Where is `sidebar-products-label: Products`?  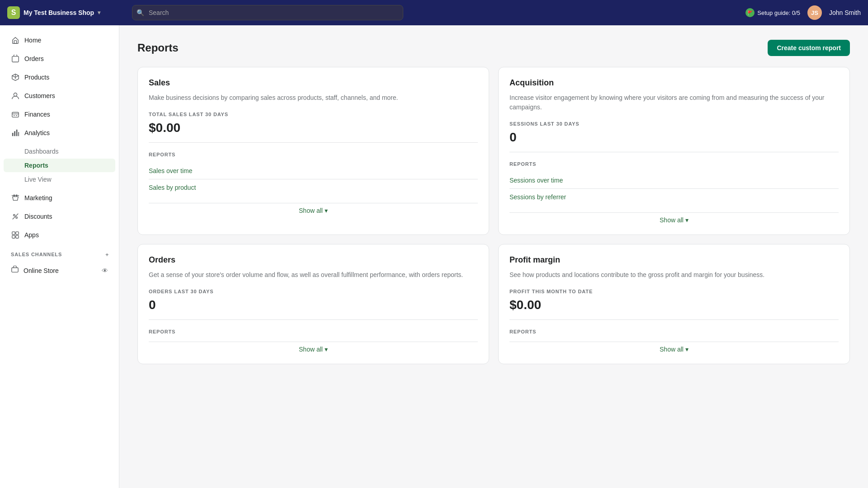
sidebar-products-label: Products is located at coordinates (37, 77).